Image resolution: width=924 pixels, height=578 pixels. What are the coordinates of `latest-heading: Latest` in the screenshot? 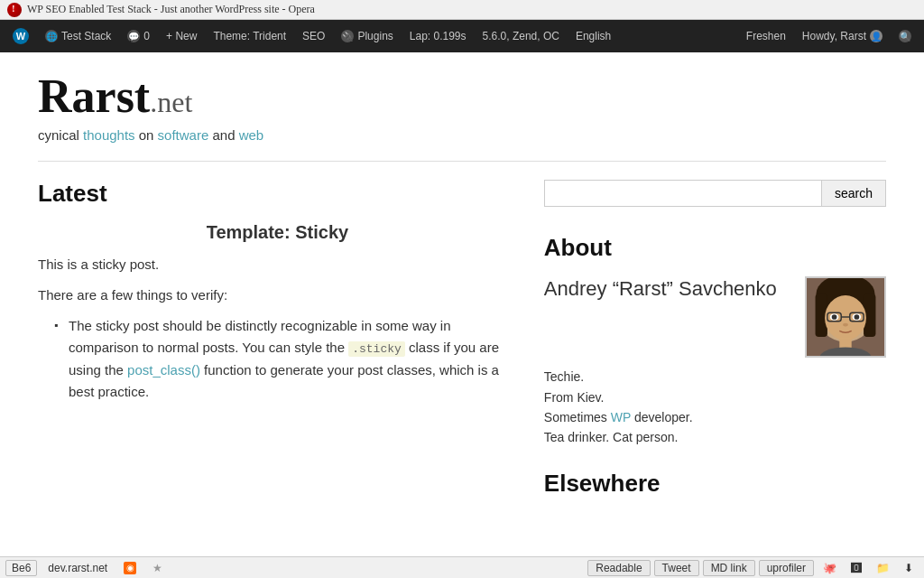 It's located at (278, 193).